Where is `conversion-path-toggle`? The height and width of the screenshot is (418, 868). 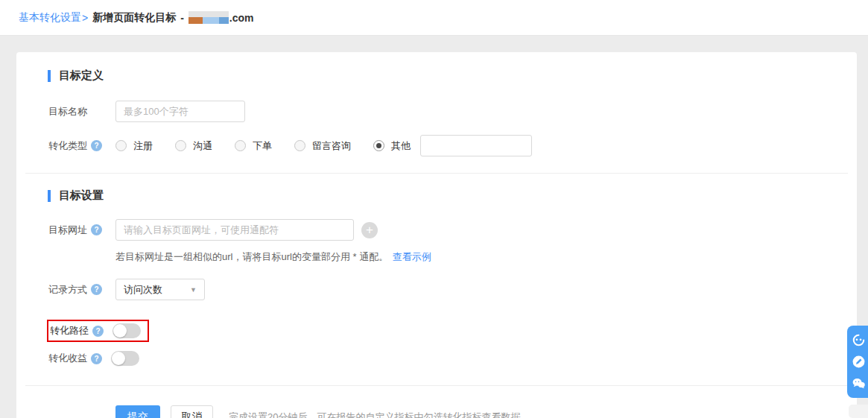 conversion-path-toggle is located at coordinates (127, 331).